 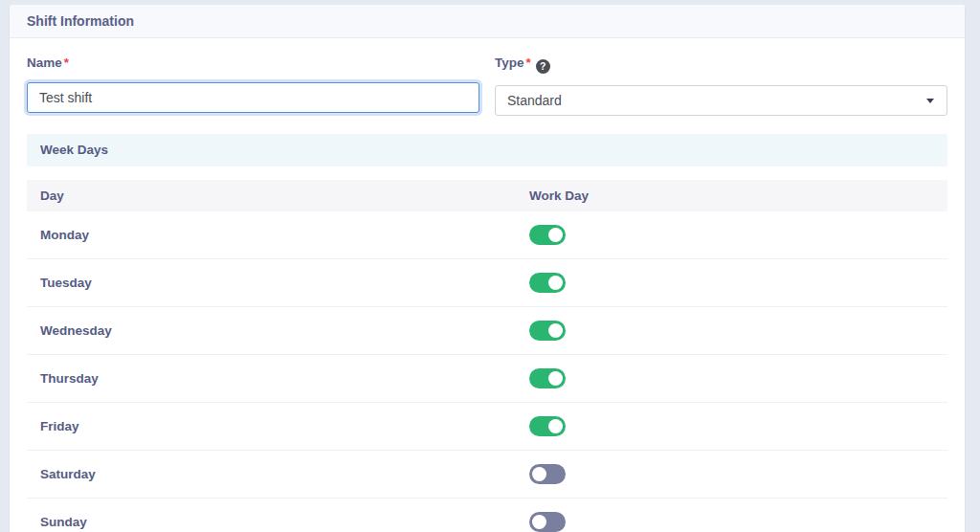 I want to click on day-cell: Monday, so click(x=278, y=235).